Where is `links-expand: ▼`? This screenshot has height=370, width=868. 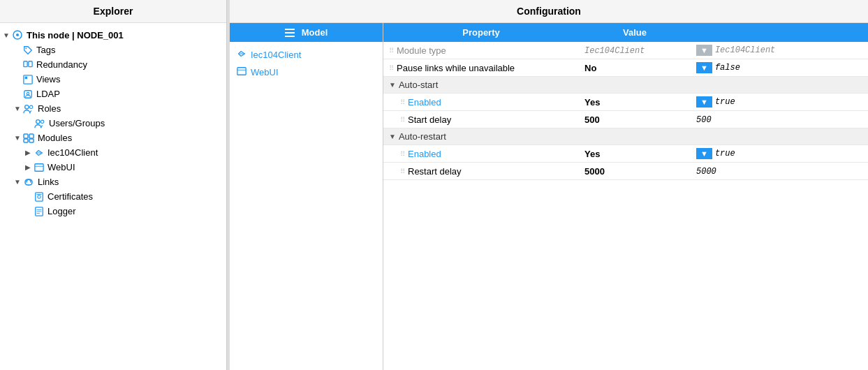
links-expand: ▼ is located at coordinates (17, 182).